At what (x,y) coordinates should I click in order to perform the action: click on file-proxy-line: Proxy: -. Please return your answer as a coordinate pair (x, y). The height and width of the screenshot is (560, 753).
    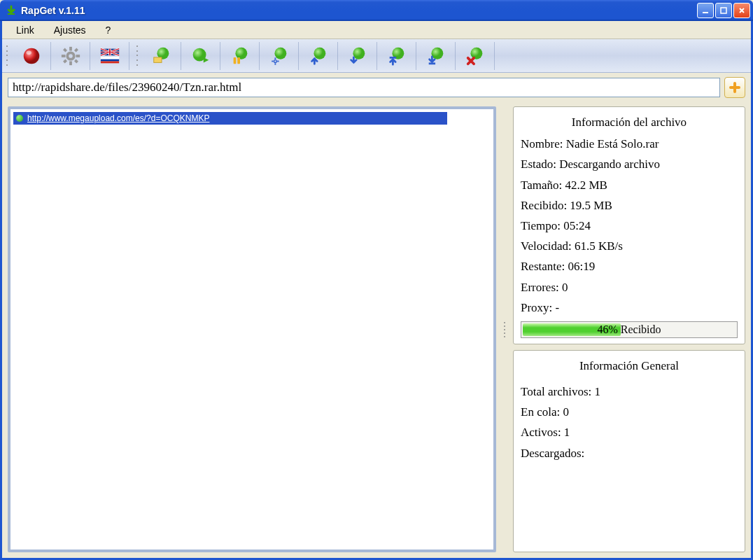
    Looking at the image, I should click on (629, 308).